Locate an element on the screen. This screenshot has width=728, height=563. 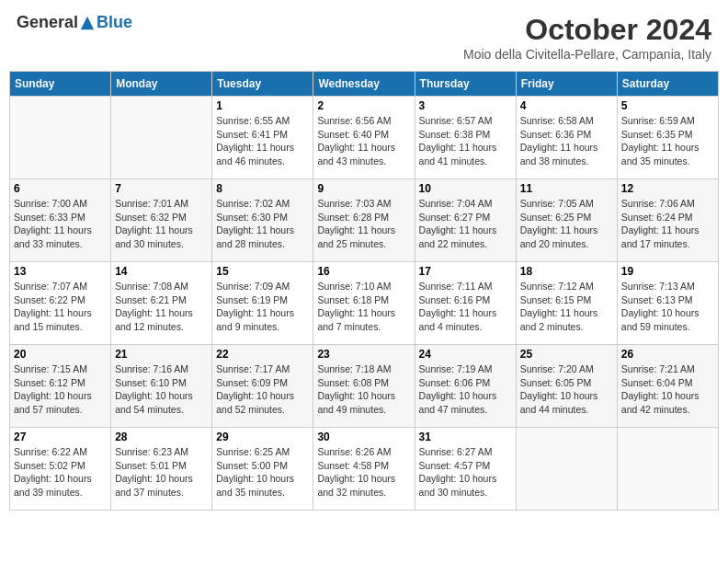
day-info: Sunrise: 7:04 AM Sunset: 6:27 PM Dayligh… is located at coordinates (465, 224).